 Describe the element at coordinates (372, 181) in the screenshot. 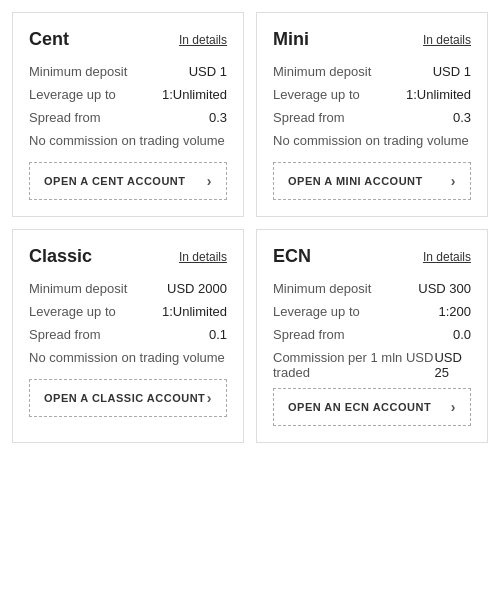

I see `open-account-button-mini: OPEN A MINI ACCOUNT›` at that location.